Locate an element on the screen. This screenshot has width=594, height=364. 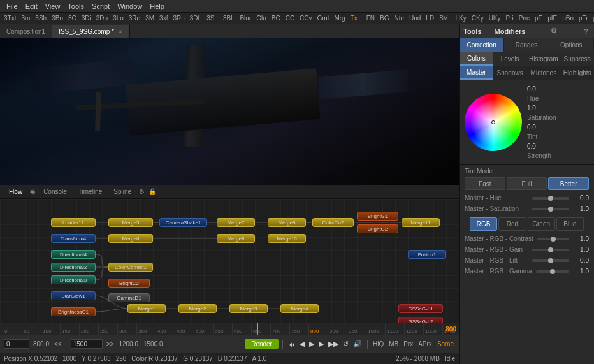
tool-tab-ld: LD is located at coordinates (430, 18).